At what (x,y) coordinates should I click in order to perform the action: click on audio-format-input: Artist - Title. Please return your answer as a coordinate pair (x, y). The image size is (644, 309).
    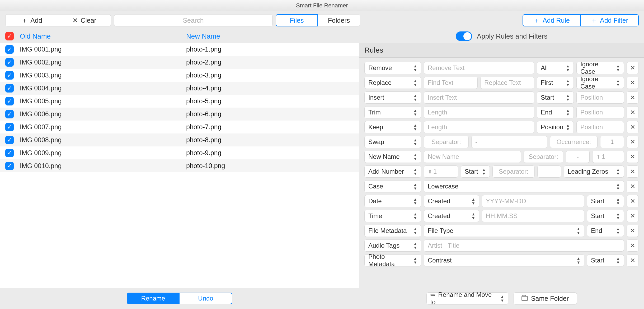
    Looking at the image, I should click on (524, 246).